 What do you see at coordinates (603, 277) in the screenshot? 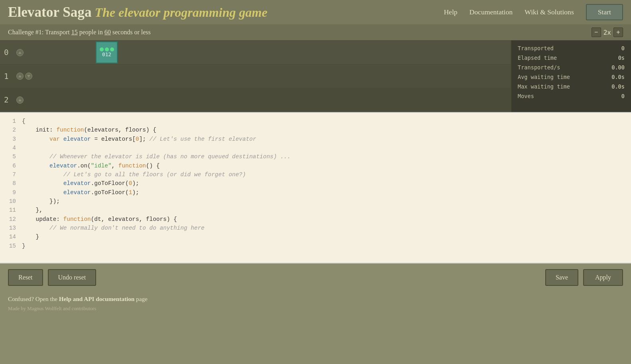
I see `apply-button: Apply` at bounding box center [603, 277].